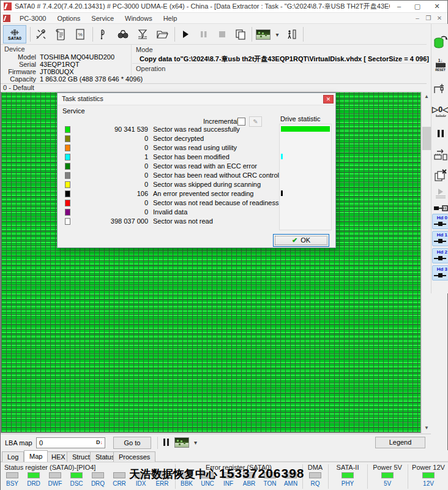  What do you see at coordinates (35, 456) in the screenshot?
I see `tab-map: Map` at bounding box center [35, 456].